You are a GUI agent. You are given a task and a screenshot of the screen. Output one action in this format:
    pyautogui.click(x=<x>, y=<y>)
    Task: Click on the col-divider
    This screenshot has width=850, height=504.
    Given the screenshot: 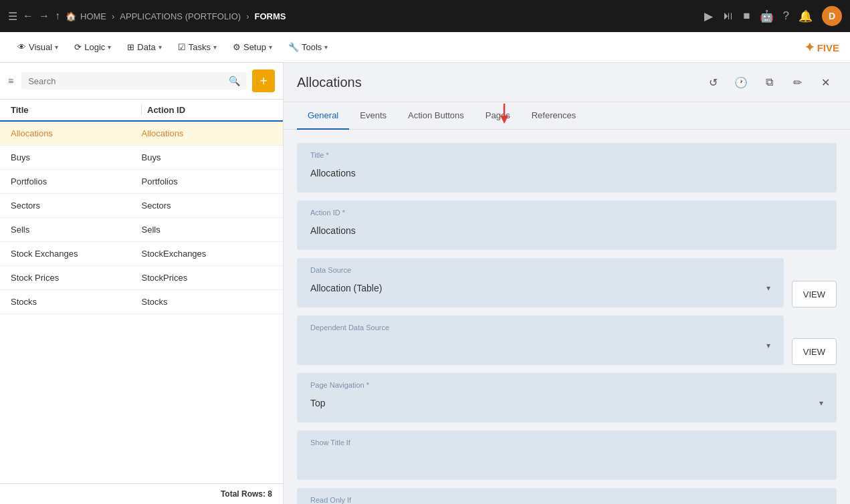 What is the action you would take?
    pyautogui.click(x=142, y=110)
    